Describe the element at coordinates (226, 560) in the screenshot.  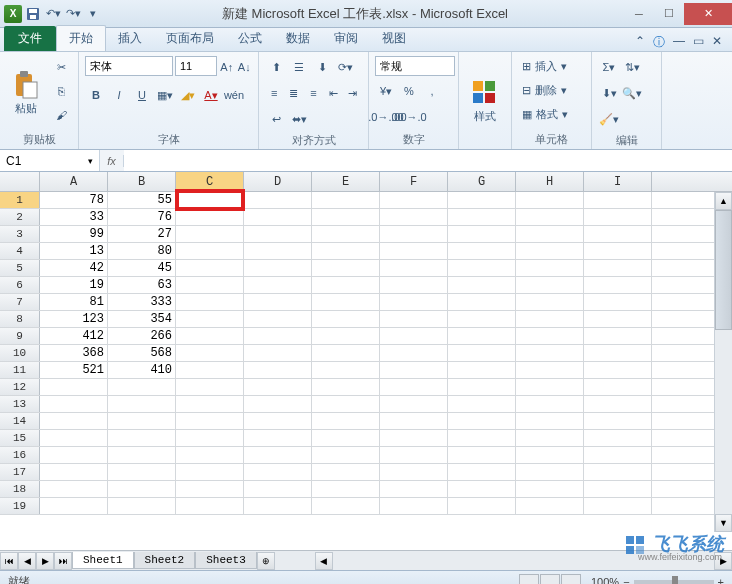
I see `sheet-tab: Sheet3` at that location.